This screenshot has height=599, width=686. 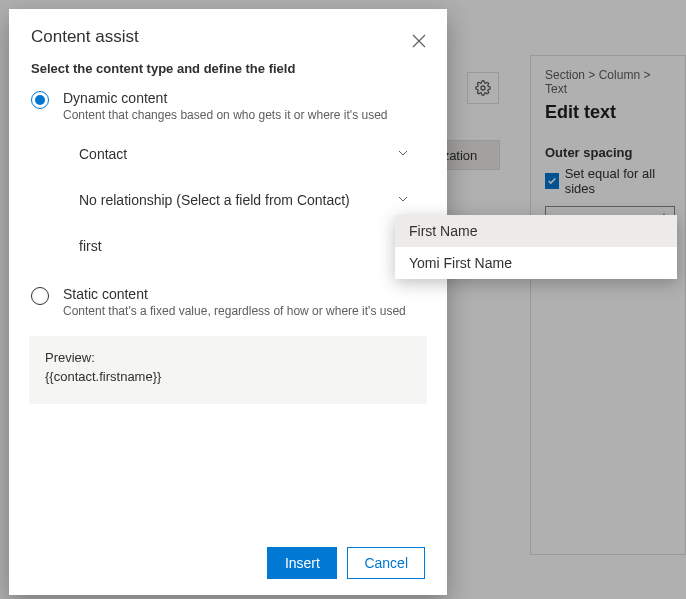 I want to click on relationship-select-value: No relationship (Select a field from Con…, so click(x=214, y=200).